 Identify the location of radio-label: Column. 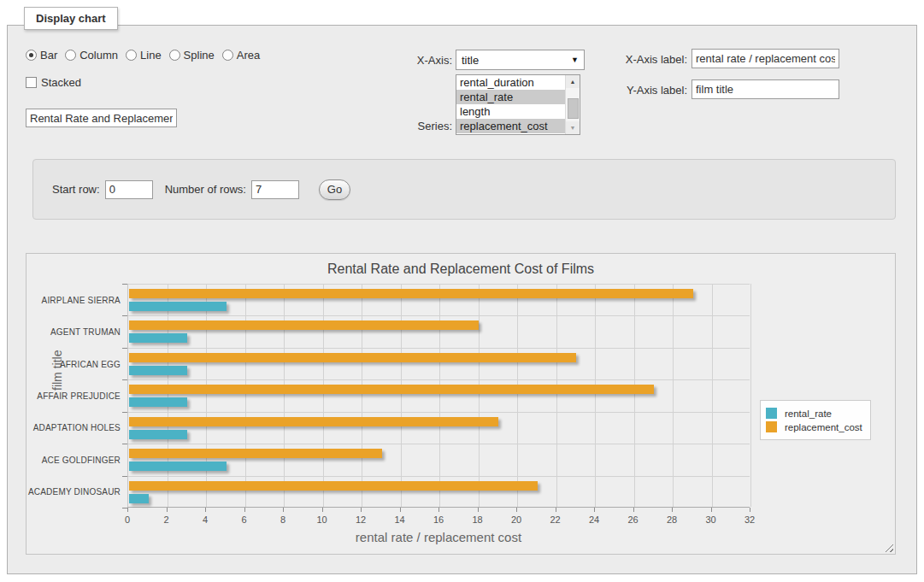
(99, 55).